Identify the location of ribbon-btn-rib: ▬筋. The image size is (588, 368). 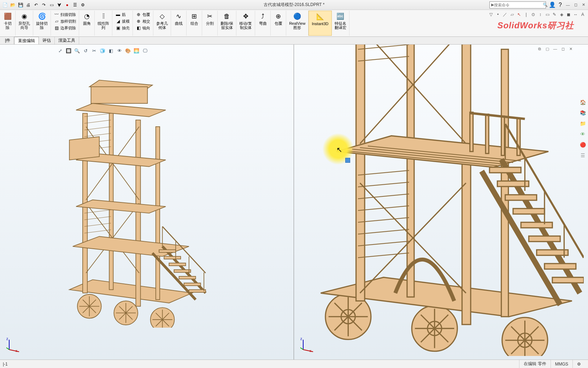
(122, 15).